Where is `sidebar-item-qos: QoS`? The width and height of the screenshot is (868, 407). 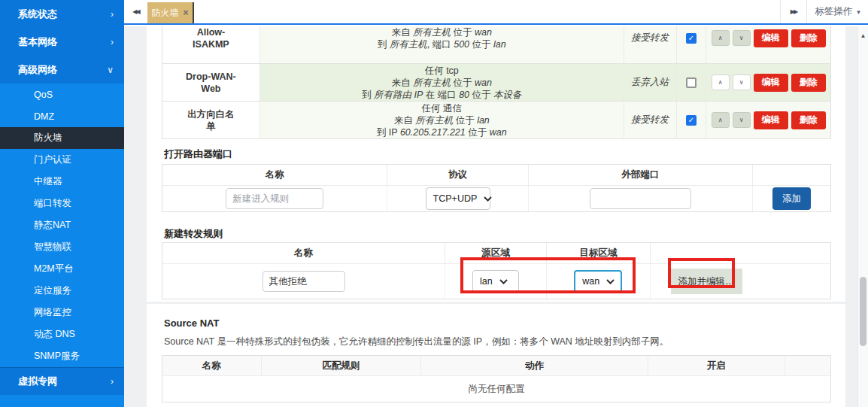
sidebar-item-qos: QoS is located at coordinates (62, 95).